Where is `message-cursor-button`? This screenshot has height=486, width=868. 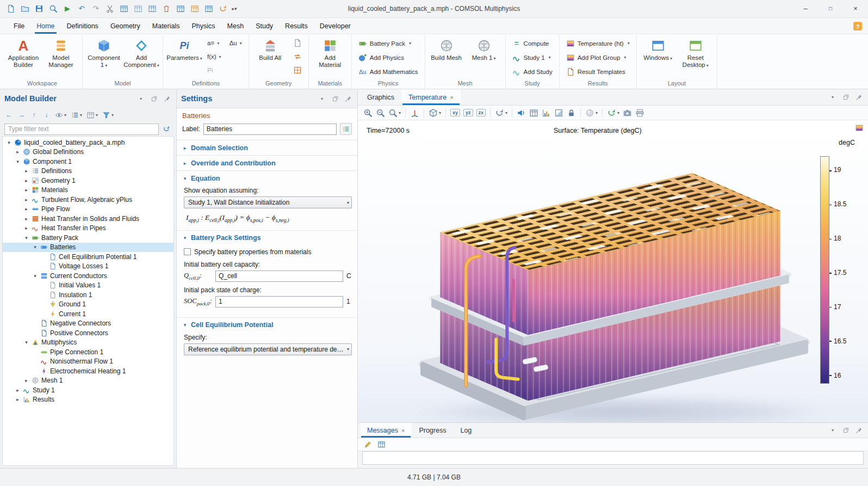
message-cursor-button is located at coordinates (368, 445).